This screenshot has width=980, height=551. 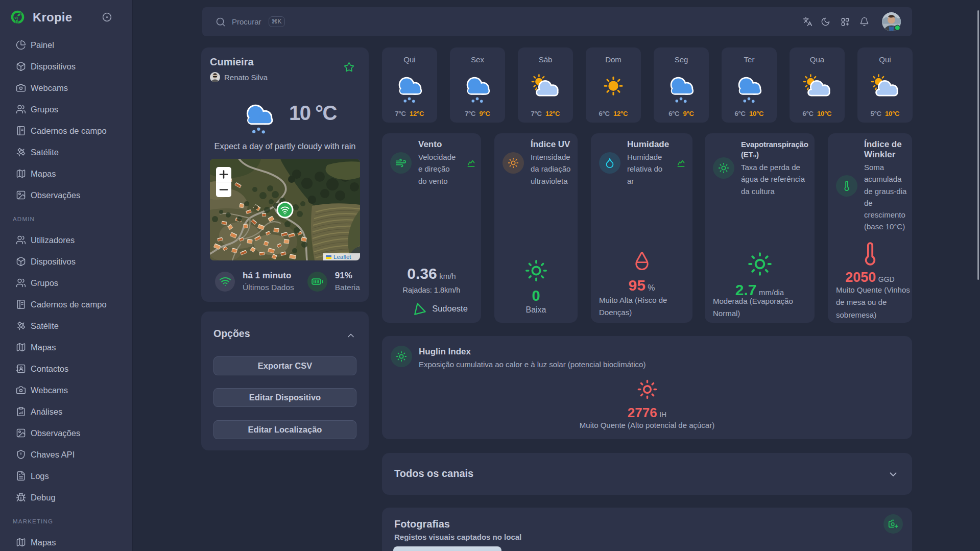 What do you see at coordinates (342, 257) in the screenshot?
I see `svg-text: Leaflet` at bounding box center [342, 257].